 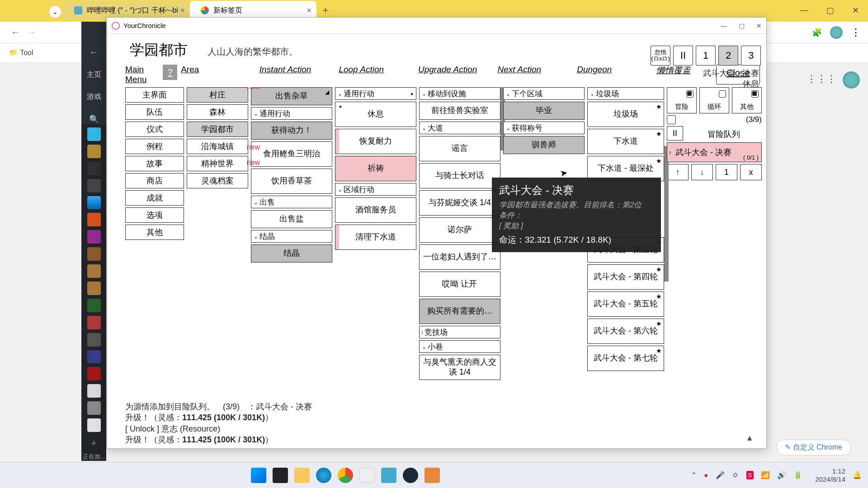 I want to click on profile-avatar-large, so click(x=851, y=80).